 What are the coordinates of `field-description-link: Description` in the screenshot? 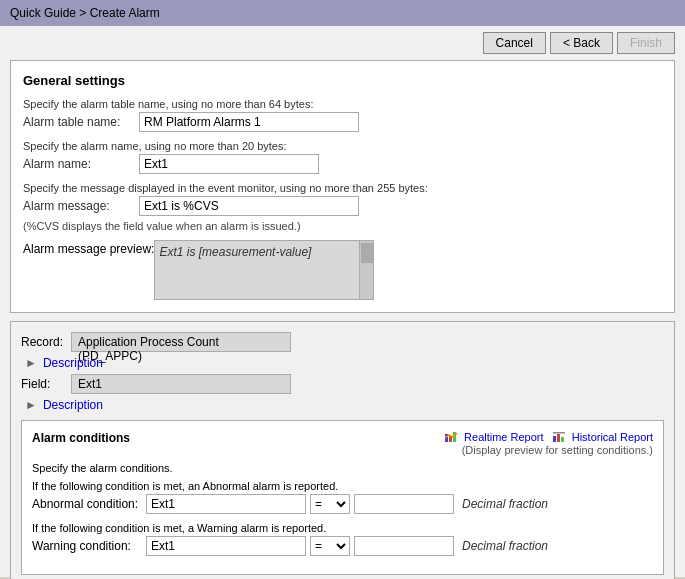 It's located at (73, 405).